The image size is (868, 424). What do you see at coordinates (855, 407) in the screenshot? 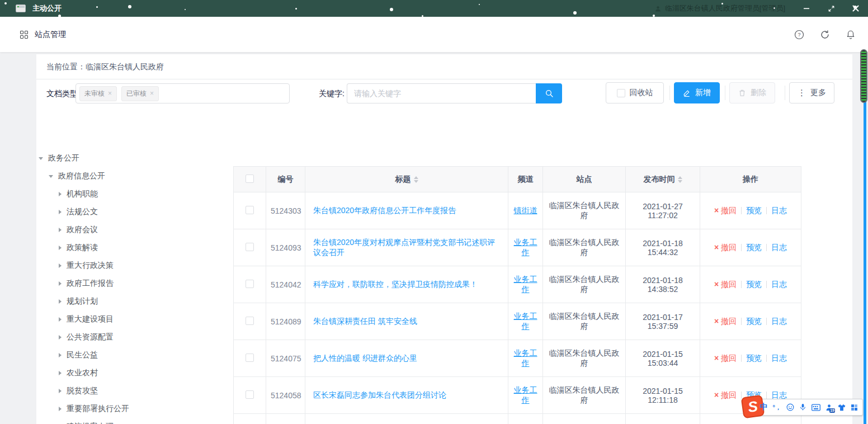
I see `ime-menu-icon` at bounding box center [855, 407].